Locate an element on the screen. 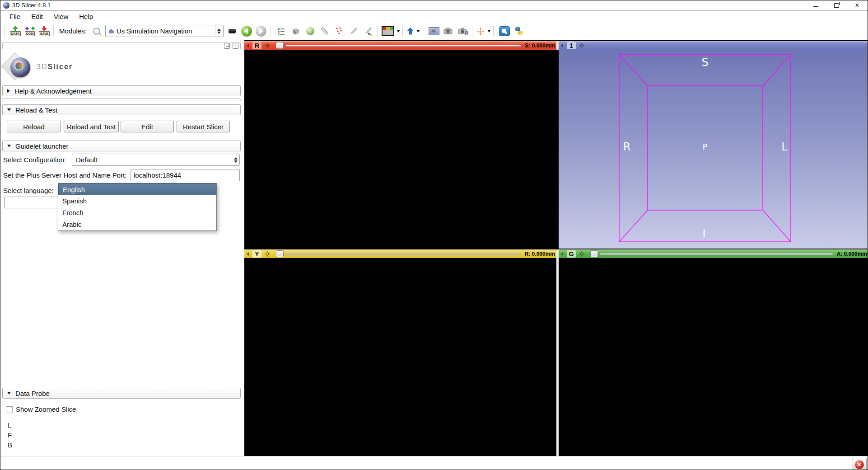 The image size is (868, 470). reload-section-title: Reload & Test is located at coordinates (36, 110).